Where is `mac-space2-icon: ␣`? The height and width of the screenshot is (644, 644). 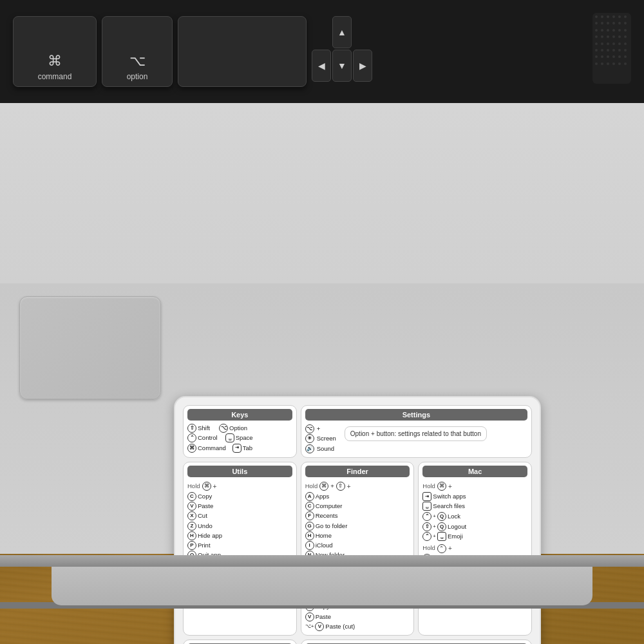 mac-space2-icon: ␣ is located at coordinates (442, 536).